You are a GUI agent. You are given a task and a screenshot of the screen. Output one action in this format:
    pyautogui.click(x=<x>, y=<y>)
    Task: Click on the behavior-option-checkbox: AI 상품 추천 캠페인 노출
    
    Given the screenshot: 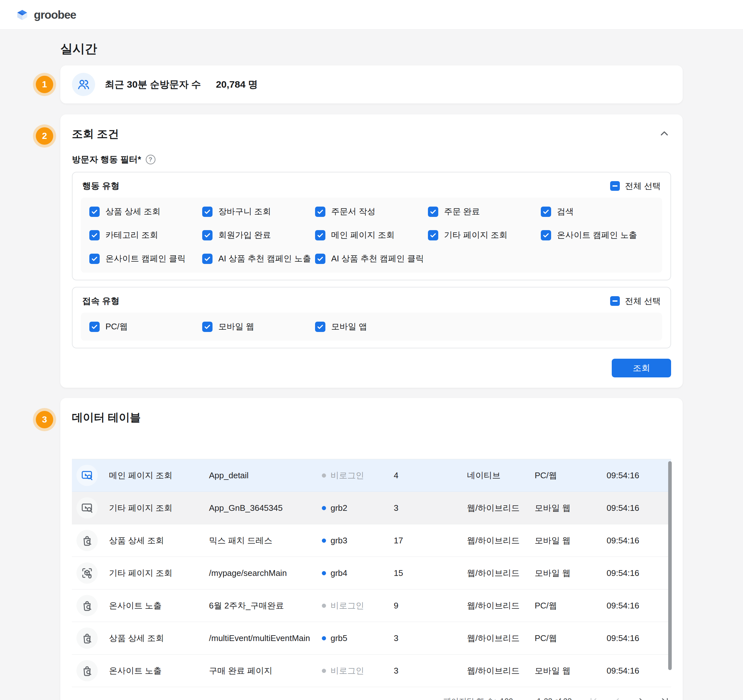 What is the action you would take?
    pyautogui.click(x=259, y=258)
    